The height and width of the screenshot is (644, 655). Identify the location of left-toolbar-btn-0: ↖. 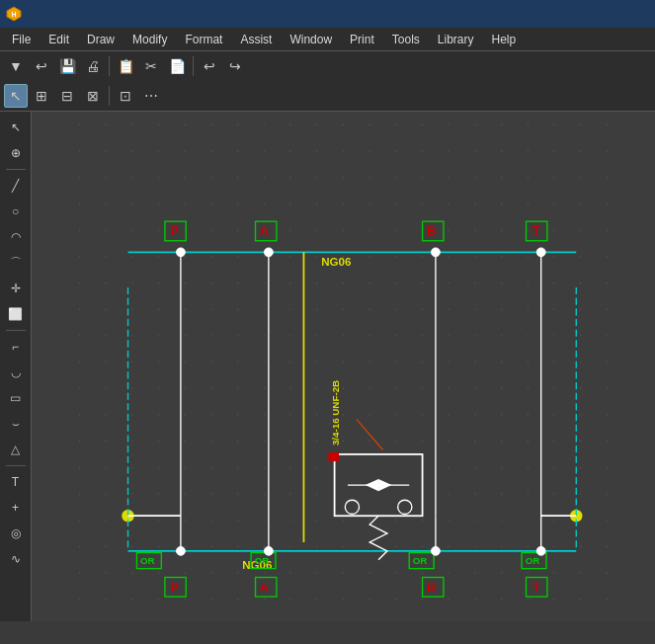
(16, 127).